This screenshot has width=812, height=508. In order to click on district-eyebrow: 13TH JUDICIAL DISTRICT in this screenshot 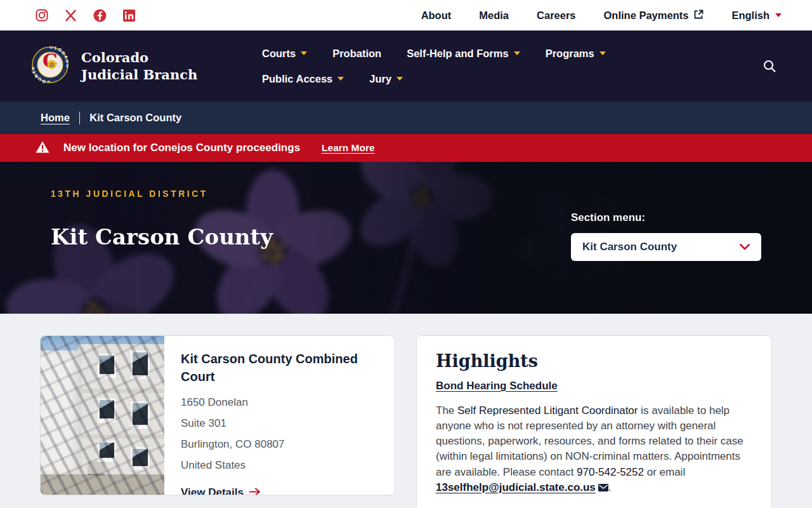, I will do `click(162, 194)`.